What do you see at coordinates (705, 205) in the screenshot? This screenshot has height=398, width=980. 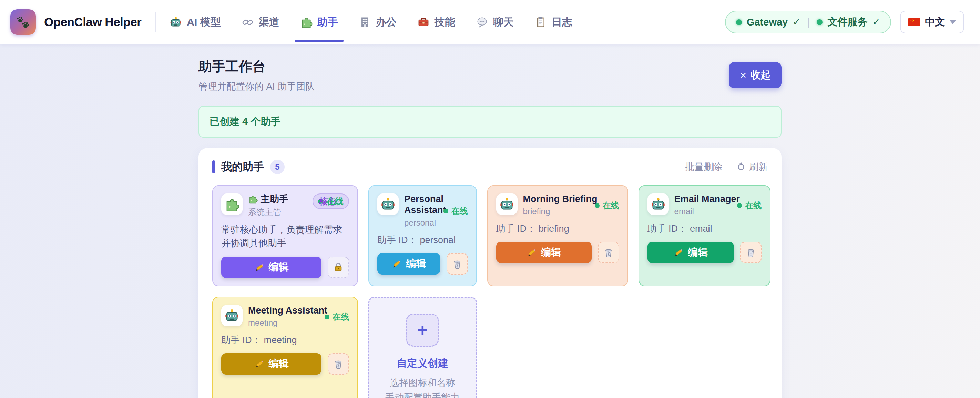 I see `card-header: Email Manager email 在线` at bounding box center [705, 205].